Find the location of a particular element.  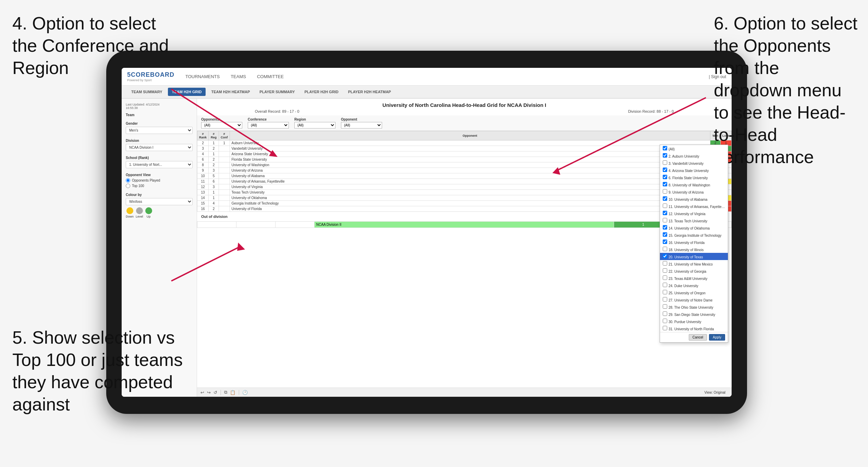

out-of-division-label: Out of division is located at coordinates (464, 217).